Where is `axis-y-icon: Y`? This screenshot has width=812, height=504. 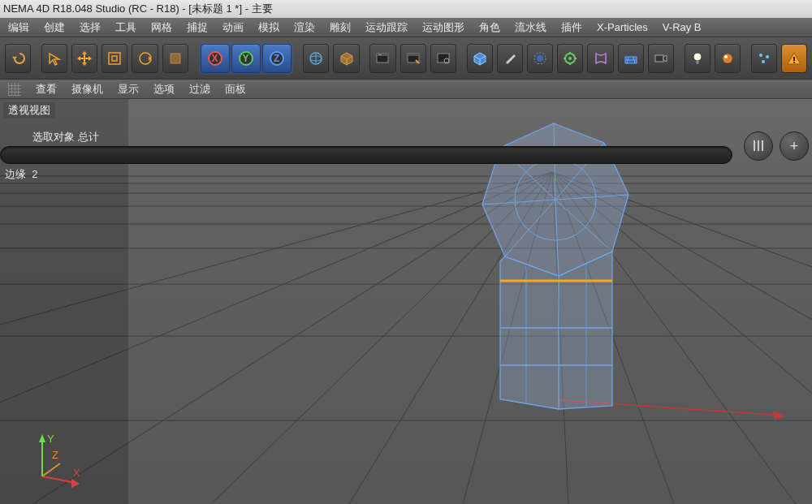 axis-y-icon: Y is located at coordinates (246, 58).